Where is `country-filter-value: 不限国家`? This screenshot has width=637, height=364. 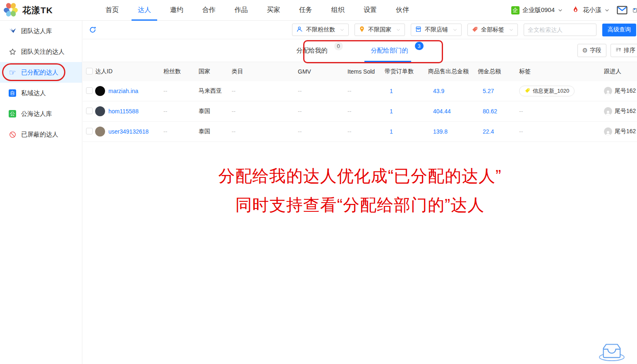
country-filter-value: 不限国家 is located at coordinates (380, 30).